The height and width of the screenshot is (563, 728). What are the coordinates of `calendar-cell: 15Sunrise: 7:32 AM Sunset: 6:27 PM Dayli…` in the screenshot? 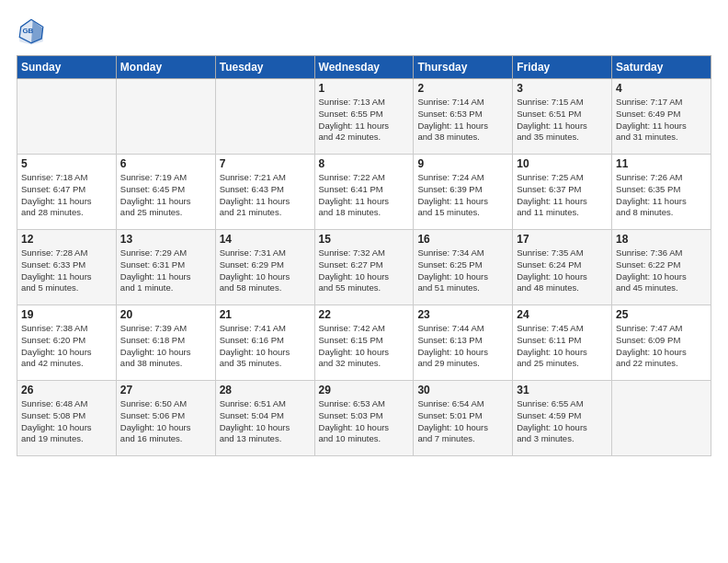 It's located at (364, 268).